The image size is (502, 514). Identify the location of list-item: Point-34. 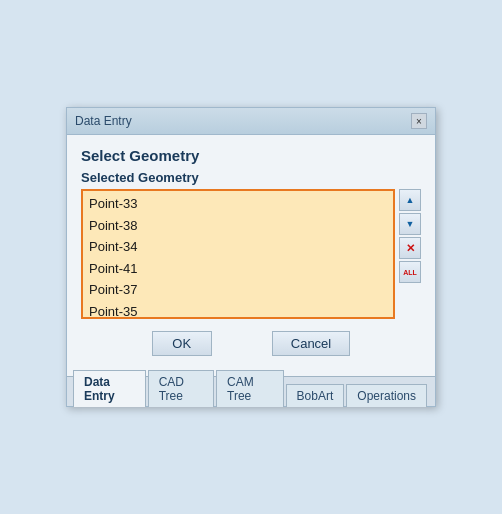
(238, 247).